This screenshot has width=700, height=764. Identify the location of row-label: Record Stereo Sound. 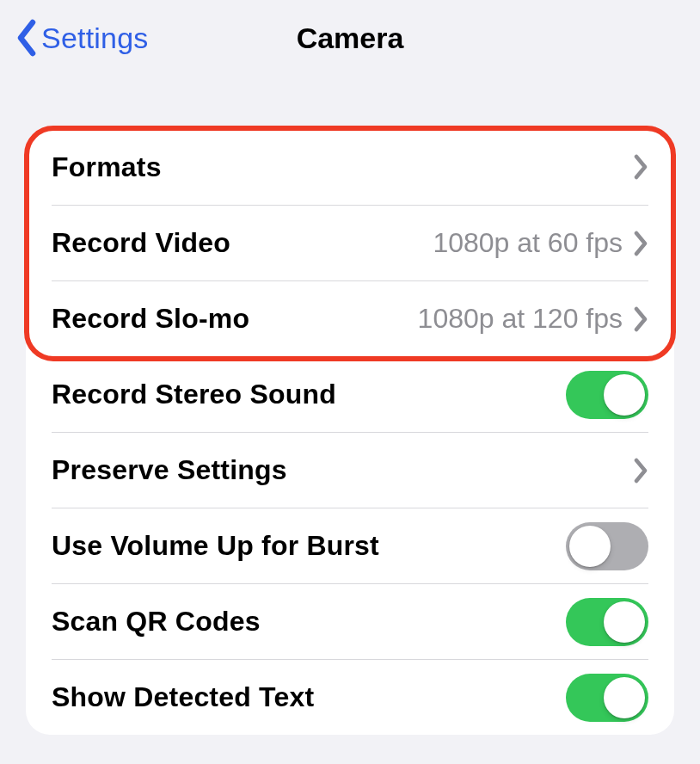
(194, 394).